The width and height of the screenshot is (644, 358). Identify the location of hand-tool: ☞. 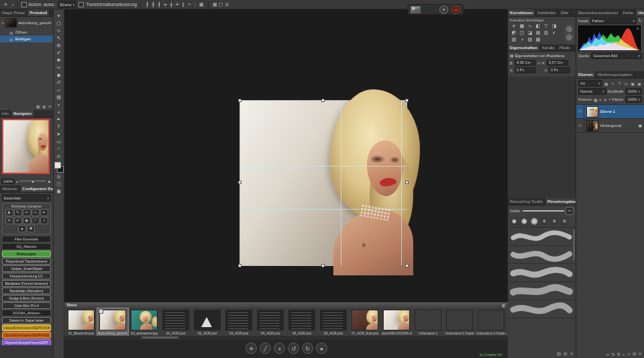
(59, 149).